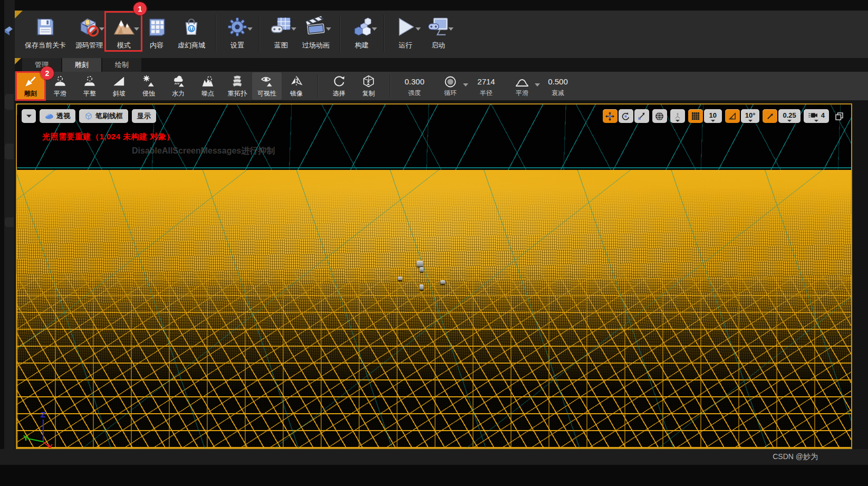 Image resolution: width=868 pixels, height=486 pixels. What do you see at coordinates (178, 86) in the screenshot?
I see `tool-hydro-erosion: 水力` at bounding box center [178, 86].